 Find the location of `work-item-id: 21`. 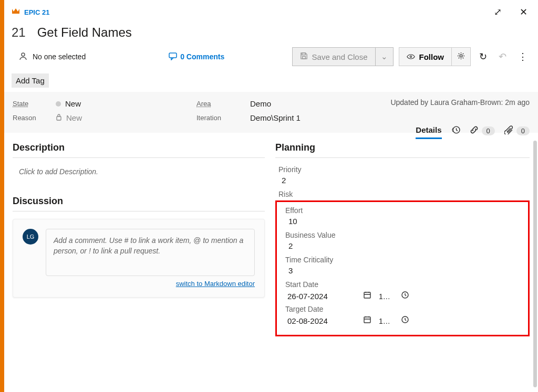

work-item-id: 21 is located at coordinates (19, 33).